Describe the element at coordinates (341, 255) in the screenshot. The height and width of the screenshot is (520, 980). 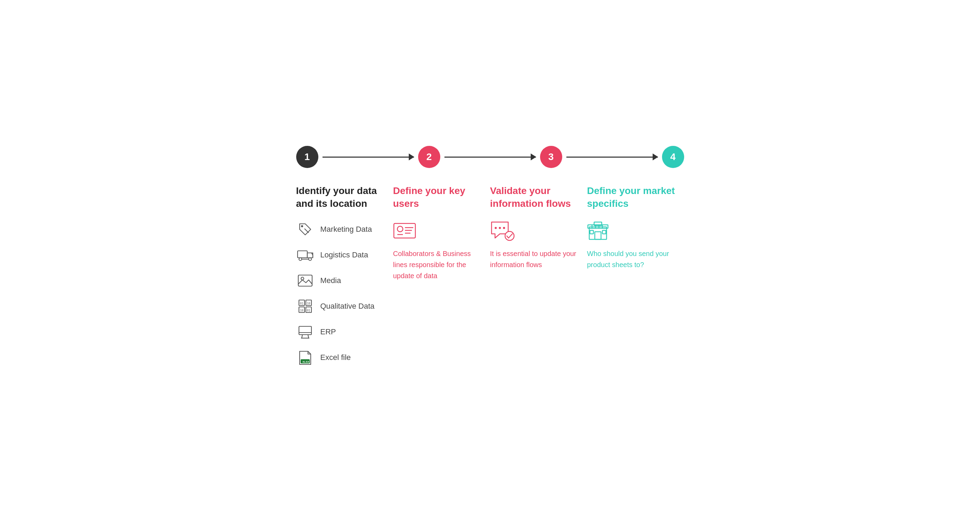
I see `list-item-logistics: Logistics Data` at that location.